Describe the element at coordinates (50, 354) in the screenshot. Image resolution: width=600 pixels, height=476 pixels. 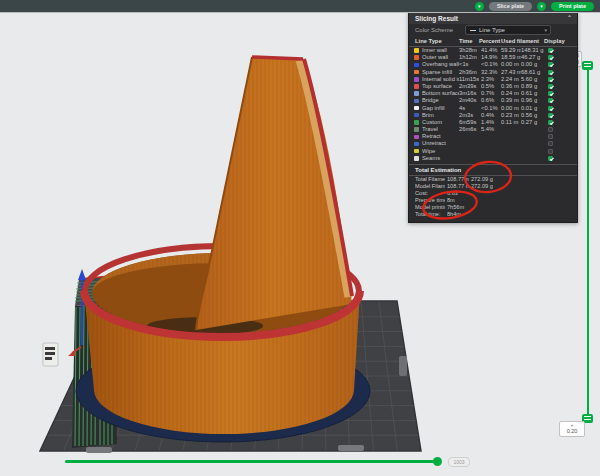
I see `plate-side-label` at that location.